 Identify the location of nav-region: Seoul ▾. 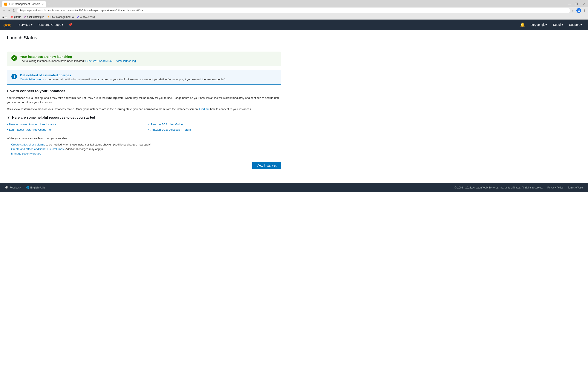
(558, 24).